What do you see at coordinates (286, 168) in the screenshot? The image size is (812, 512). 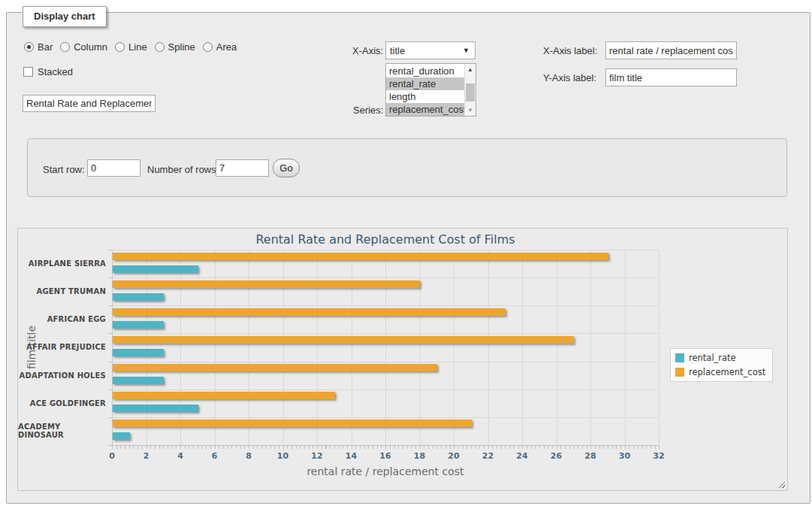 I see `go-button: Go` at bounding box center [286, 168].